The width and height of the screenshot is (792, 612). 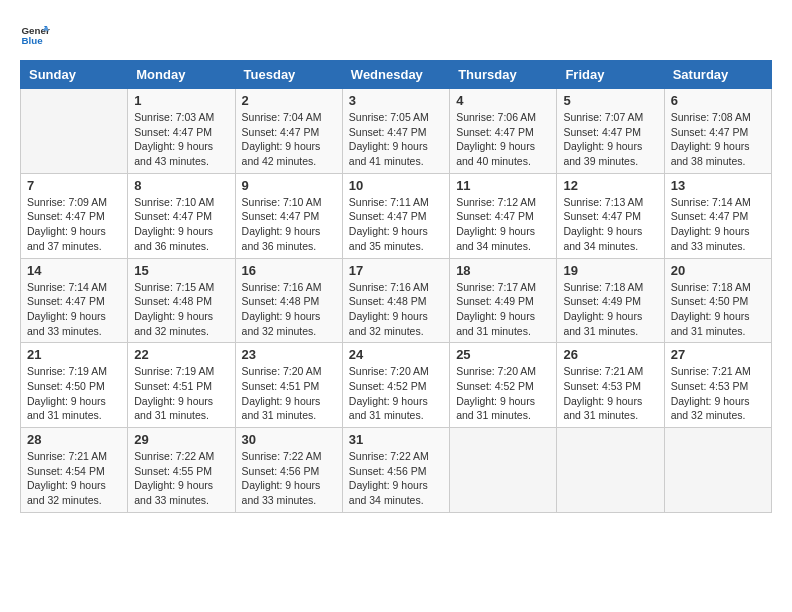 What do you see at coordinates (610, 140) in the screenshot?
I see `day-info: Sunrise: 7:07 AM Sunset: 4:47 PM Dayligh…` at bounding box center [610, 140].